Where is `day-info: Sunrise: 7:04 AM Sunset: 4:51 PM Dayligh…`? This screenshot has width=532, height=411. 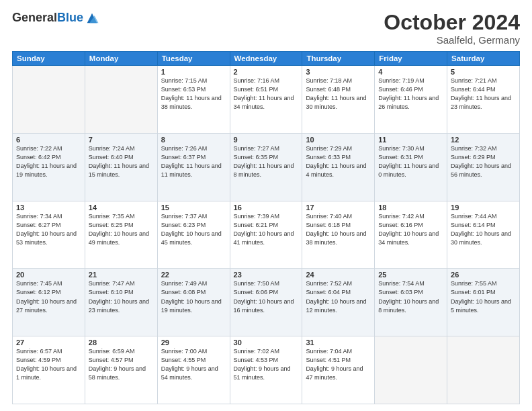
day-info: Sunrise: 7:04 AM Sunset: 4:51 PM Dayligh… is located at coordinates (339, 365).